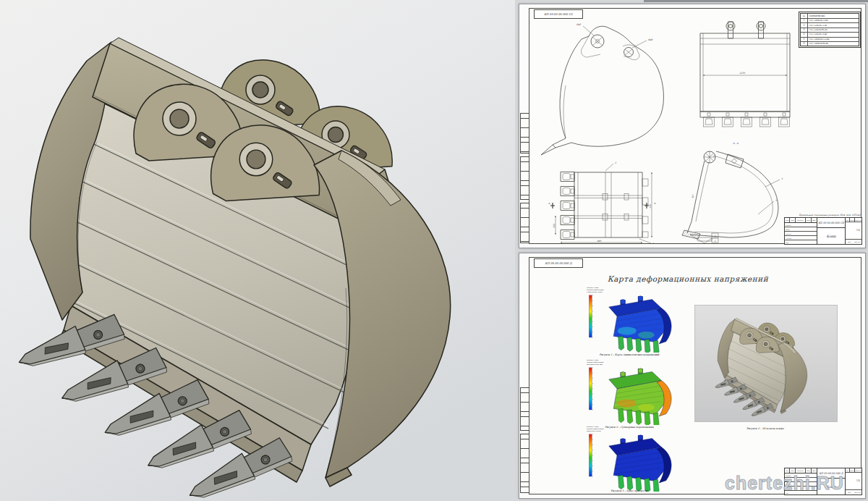  I want to click on fea3-caption: Рисунок 3 – Запас прочности, so click(629, 491).